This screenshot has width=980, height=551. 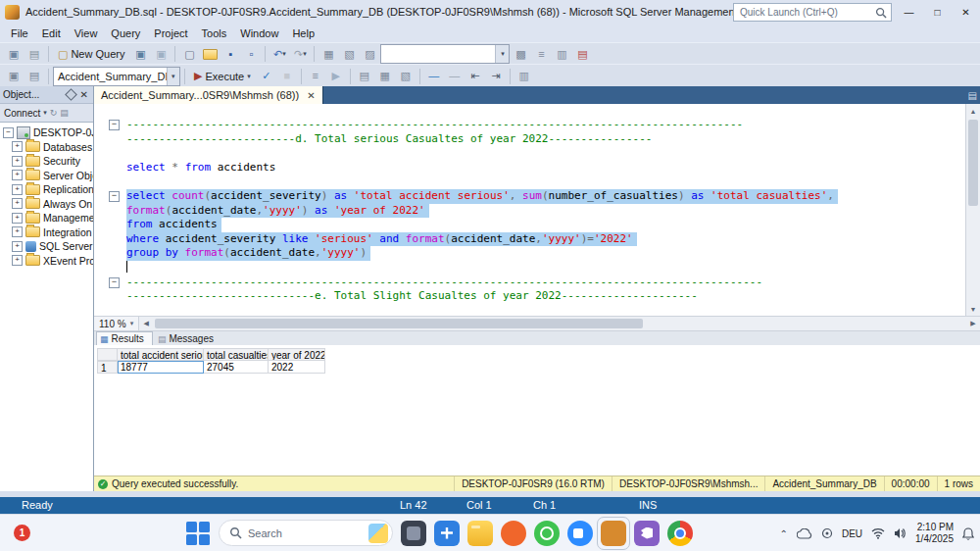 What do you see at coordinates (647, 533) in the screenshot?
I see `visual-studio-icon` at bounding box center [647, 533].